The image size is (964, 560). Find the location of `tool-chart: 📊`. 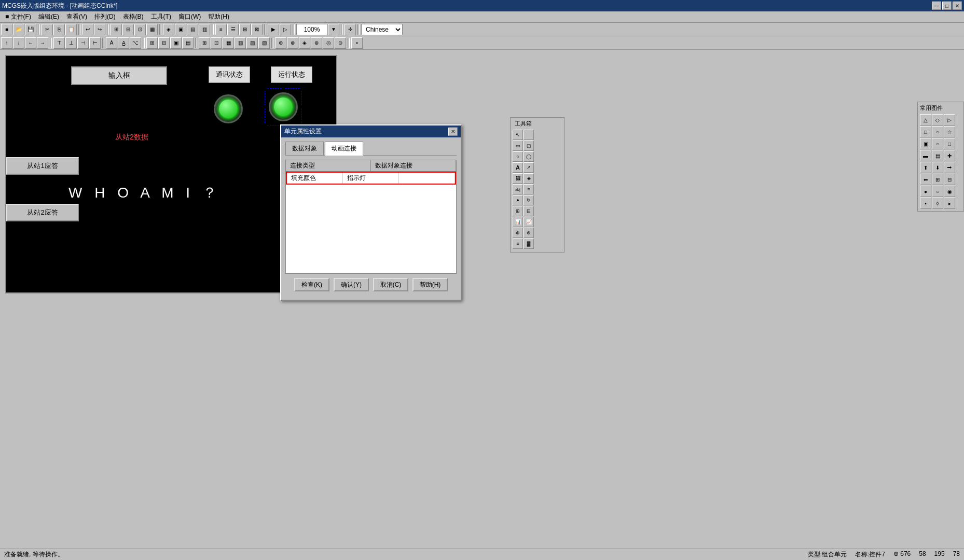

tool-chart: 📊 is located at coordinates (518, 222).